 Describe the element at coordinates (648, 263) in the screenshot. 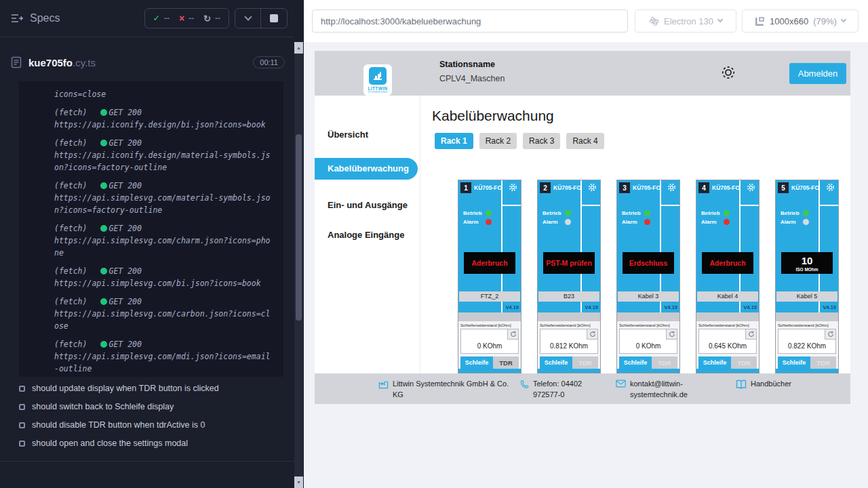

I see `status-text: Erdschluss` at that location.